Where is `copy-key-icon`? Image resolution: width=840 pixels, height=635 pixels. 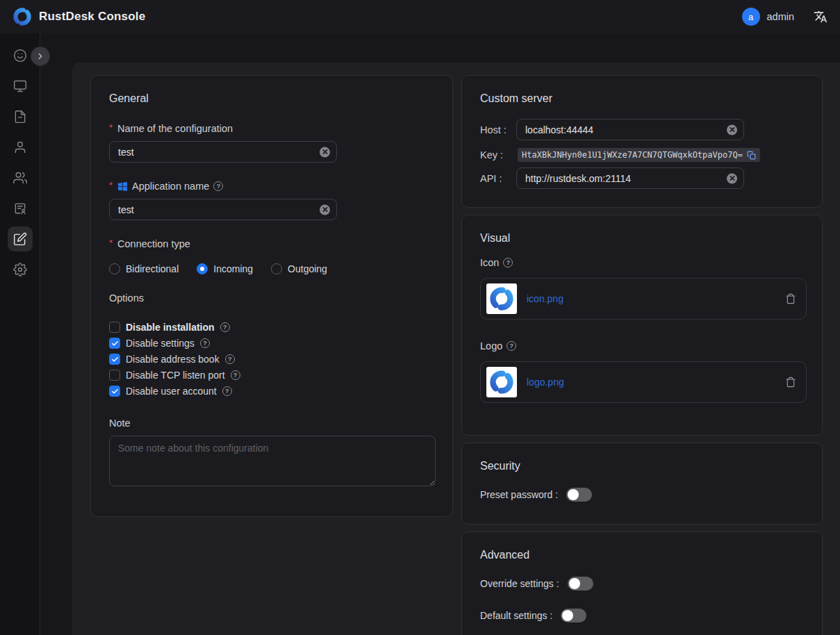 copy-key-icon is located at coordinates (752, 156).